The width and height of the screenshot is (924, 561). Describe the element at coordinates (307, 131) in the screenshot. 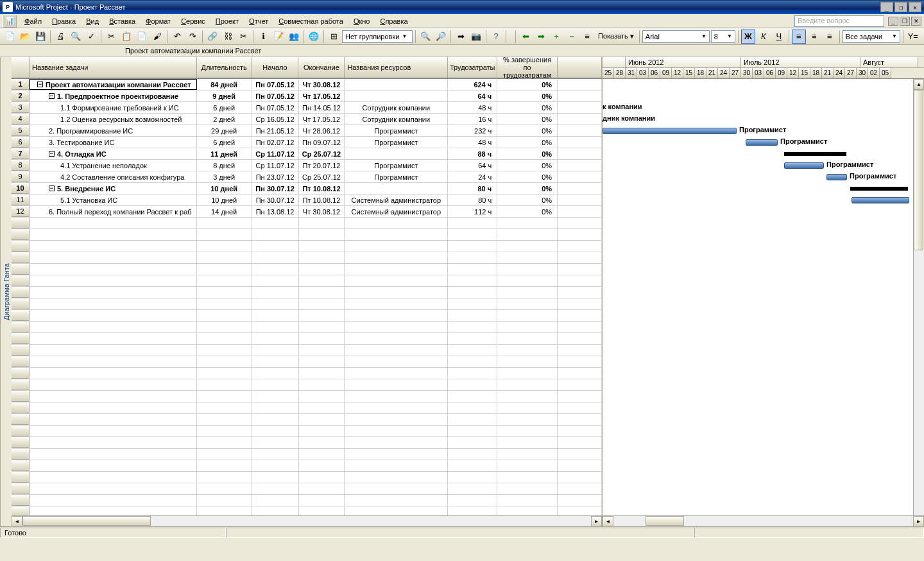

I see `table-row: 52. Программирование ИС29 днейПн 21.05.1…` at that location.